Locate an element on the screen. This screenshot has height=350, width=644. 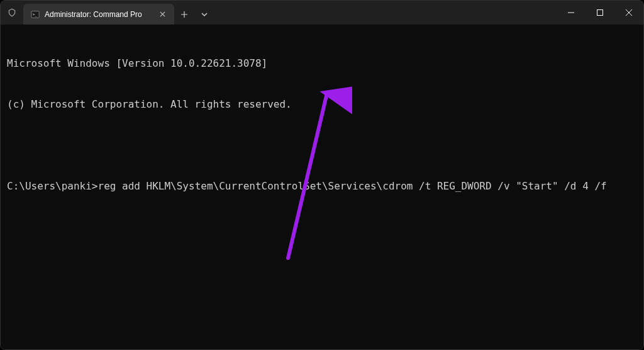
shield-icon is located at coordinates (12, 13).